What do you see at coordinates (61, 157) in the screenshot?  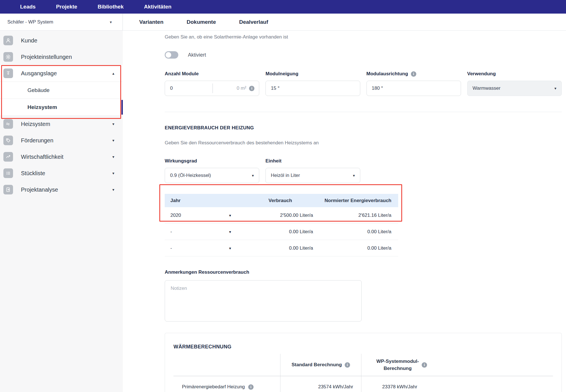 I see `sidebar-item-wirtschaftlichkeit: Wirtschaftlichkeit ▾` at bounding box center [61, 157].